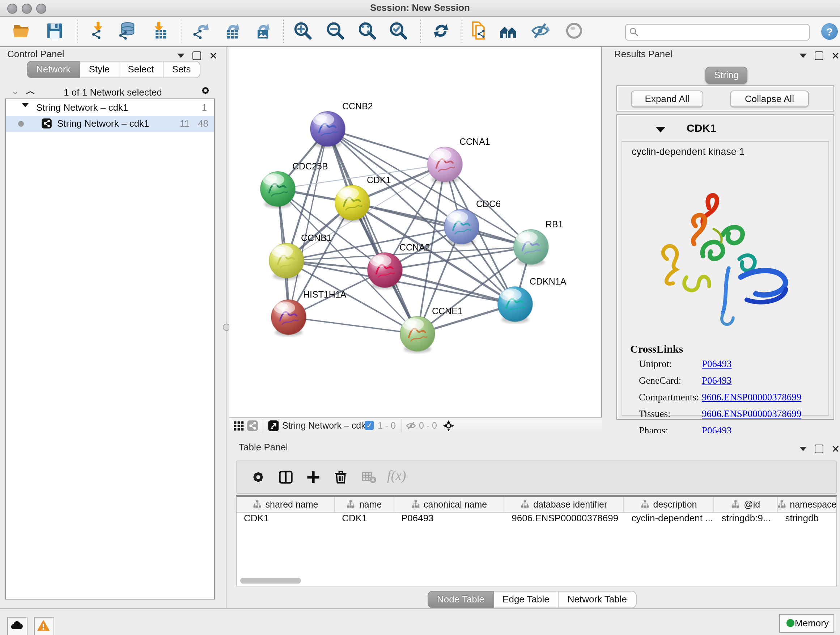 This screenshot has width=840, height=635. What do you see at coordinates (510, 31) in the screenshot?
I see `houses-icon` at bounding box center [510, 31].